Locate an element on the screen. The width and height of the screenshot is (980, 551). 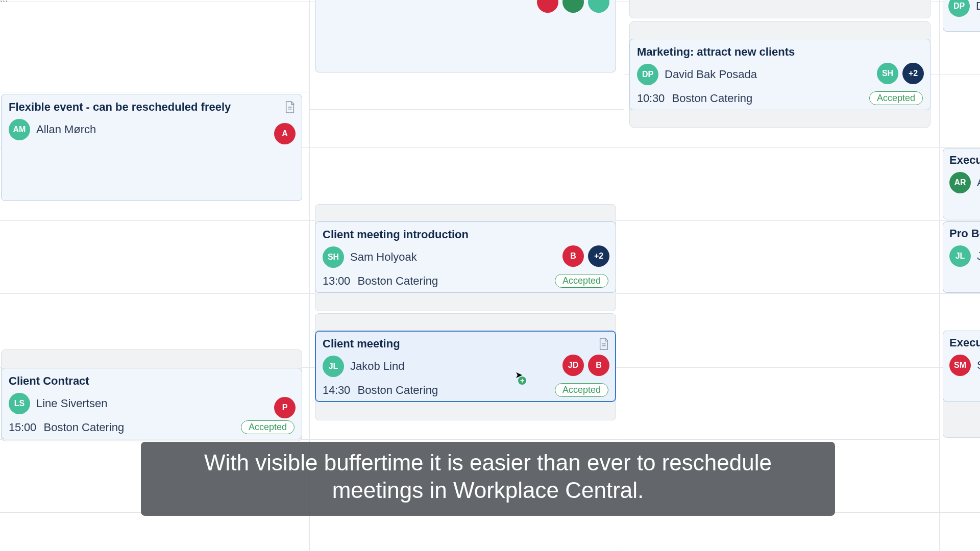
event-card-peek: Executi AR A is located at coordinates (962, 184).